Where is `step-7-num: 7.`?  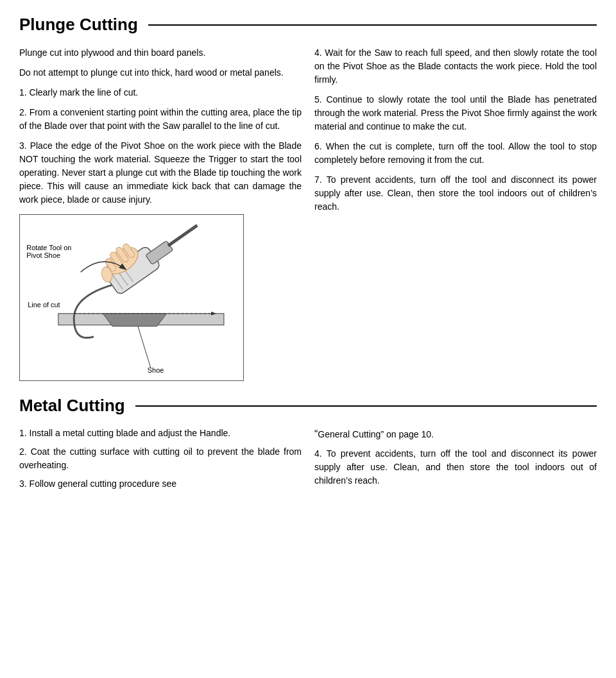 step-7-num: 7. is located at coordinates (321, 180).